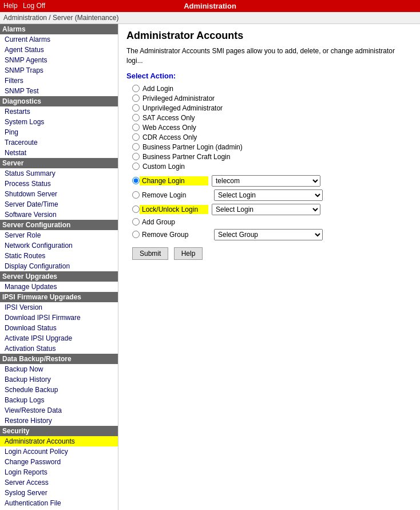  What do you see at coordinates (176, 222) in the screenshot?
I see `action-label-row_addgrp: Add Group` at bounding box center [176, 222].